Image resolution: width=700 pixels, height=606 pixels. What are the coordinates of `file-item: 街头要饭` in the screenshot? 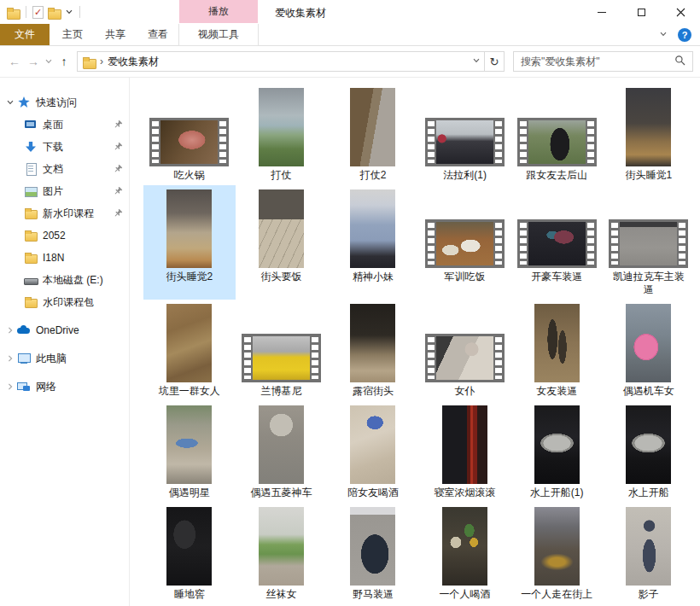 It's located at (282, 242).